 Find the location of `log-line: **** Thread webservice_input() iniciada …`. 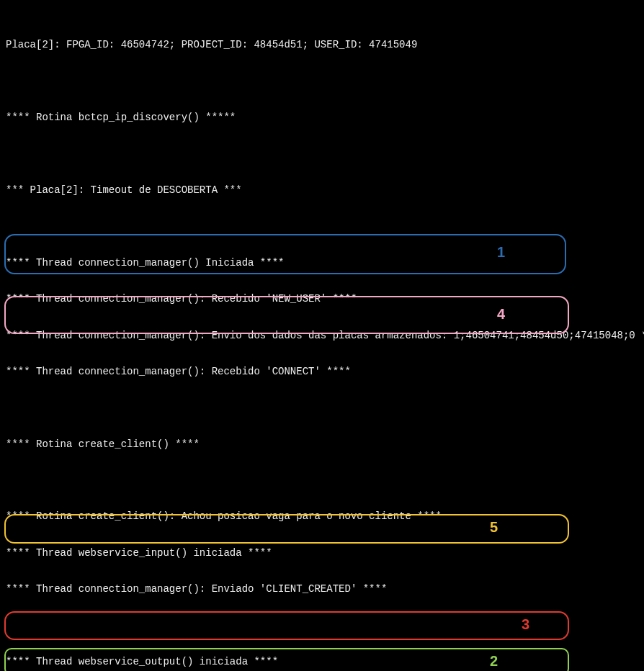

log-line: **** Thread webservice_input() iniciada … is located at coordinates (322, 553).